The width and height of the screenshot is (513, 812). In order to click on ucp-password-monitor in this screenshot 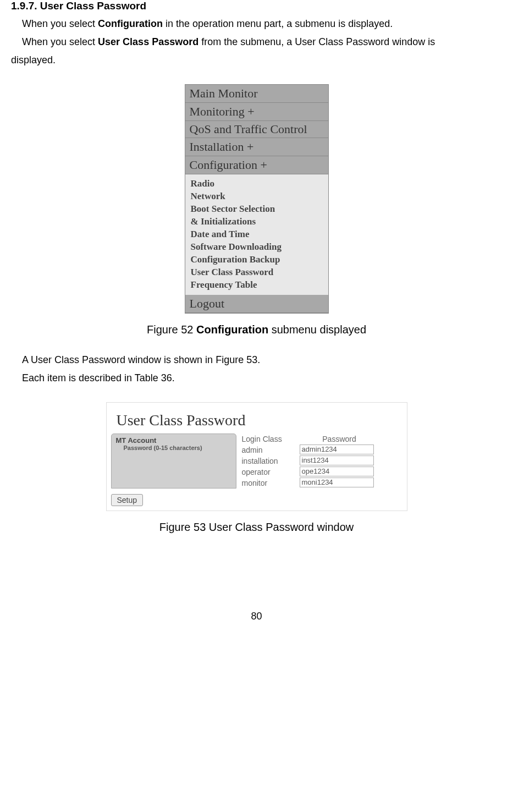, I will do `click(337, 482)`.